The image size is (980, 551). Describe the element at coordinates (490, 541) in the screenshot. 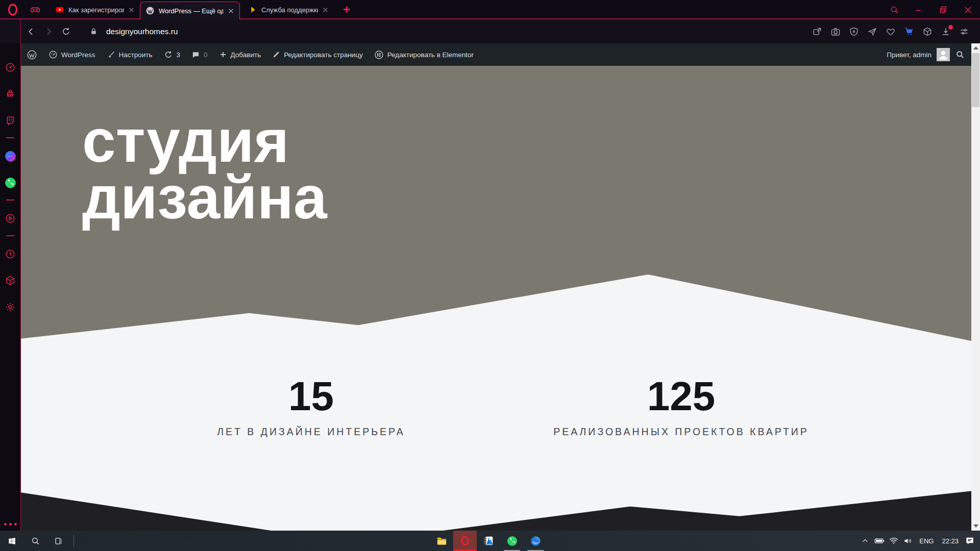

I see `windows-taskbar: ENG 22:23` at that location.